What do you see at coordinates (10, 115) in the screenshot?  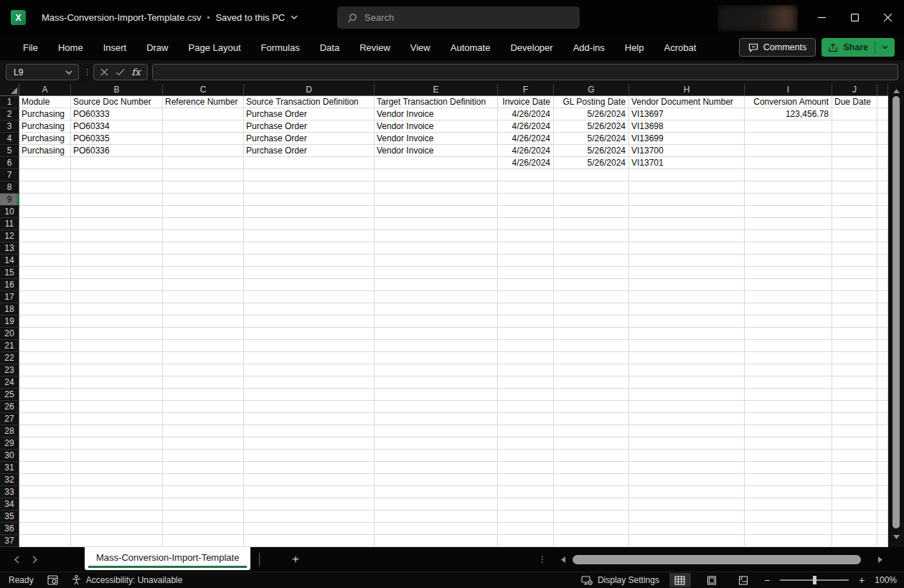 I see `row-header-2: 2` at bounding box center [10, 115].